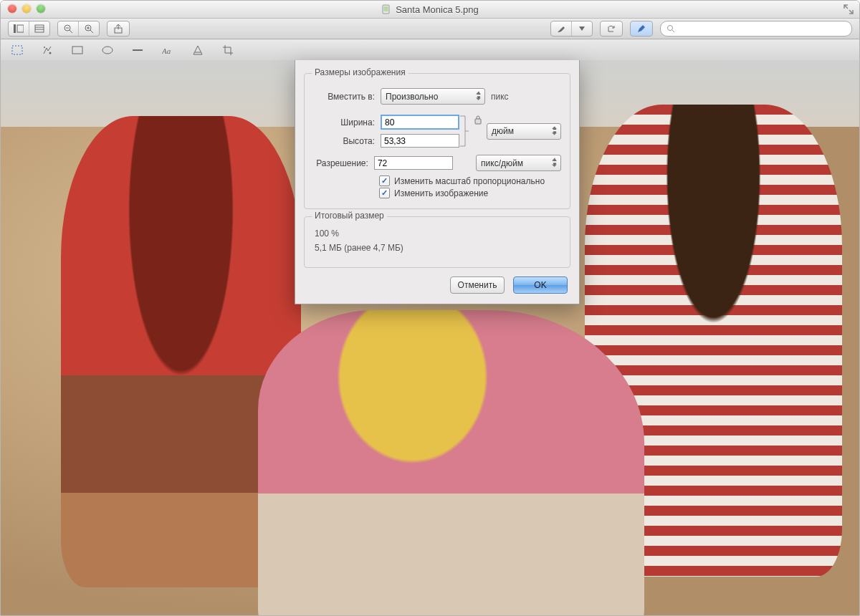 This screenshot has width=860, height=616. What do you see at coordinates (464, 131) in the screenshot?
I see `link-bracket-icon` at bounding box center [464, 131].